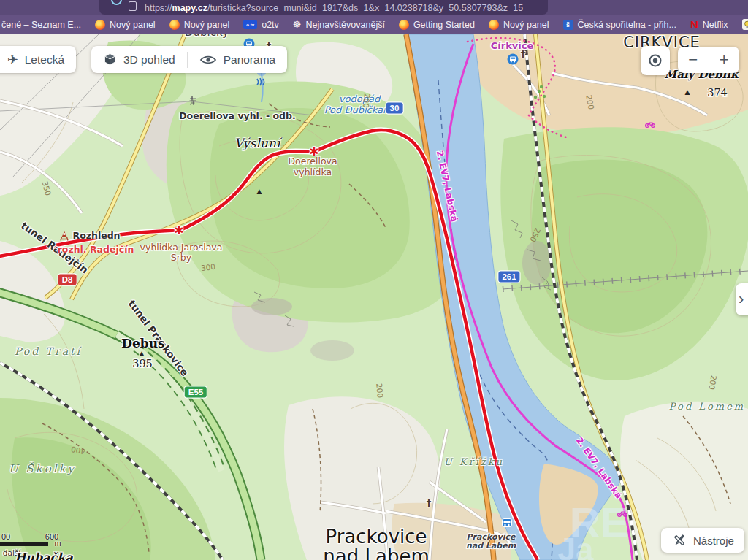  I want to click on map-layer-pill-left: u ✈Letecká, so click(38, 60).